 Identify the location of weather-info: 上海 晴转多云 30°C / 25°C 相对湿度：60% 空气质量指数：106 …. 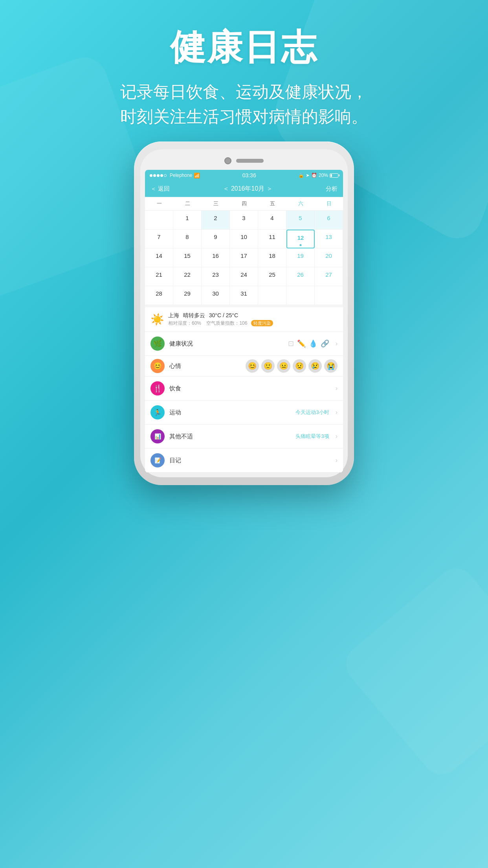
(253, 319).